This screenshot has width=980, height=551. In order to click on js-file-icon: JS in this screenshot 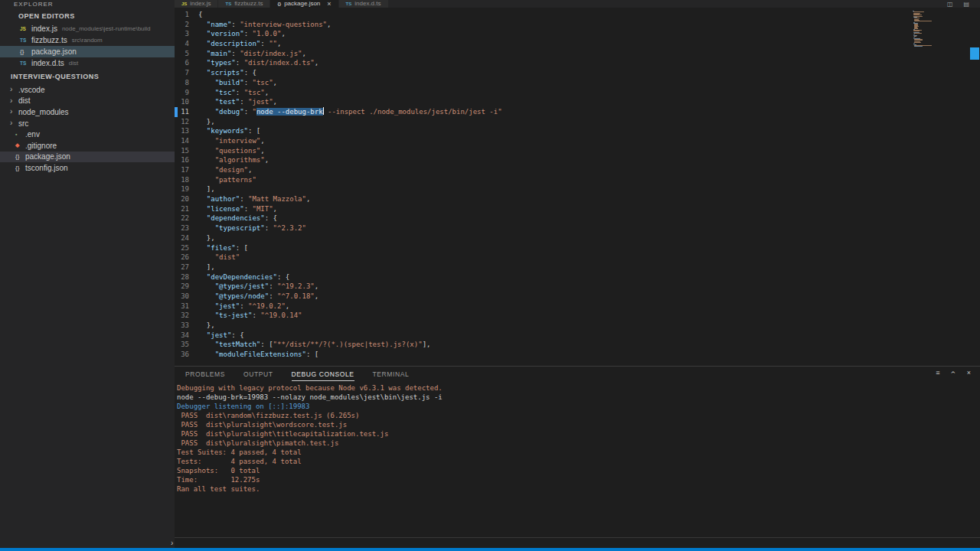, I will do `click(184, 4)`.